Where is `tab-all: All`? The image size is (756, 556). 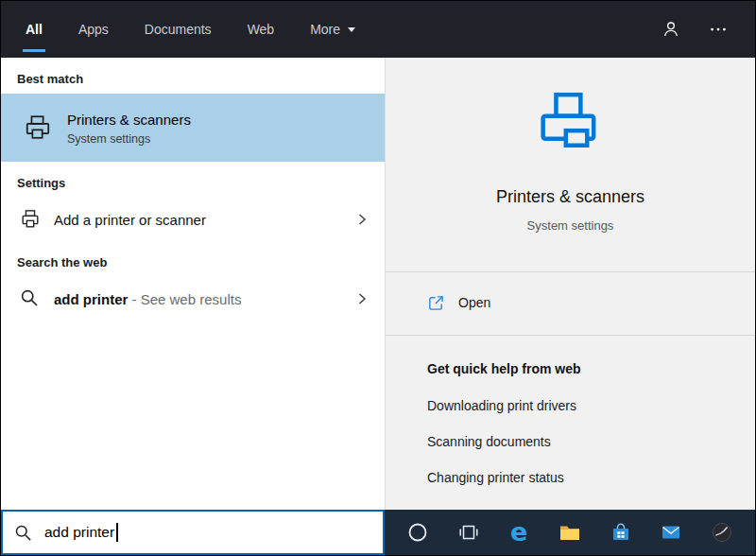
tab-all: All is located at coordinates (34, 29).